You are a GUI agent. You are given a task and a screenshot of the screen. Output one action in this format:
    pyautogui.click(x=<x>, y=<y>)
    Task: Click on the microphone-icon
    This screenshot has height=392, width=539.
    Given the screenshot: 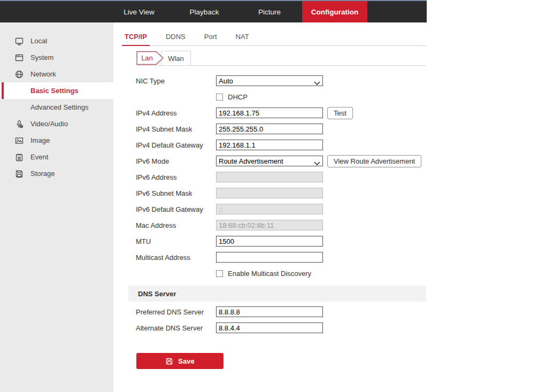 What is the action you would take?
    pyautogui.click(x=19, y=124)
    